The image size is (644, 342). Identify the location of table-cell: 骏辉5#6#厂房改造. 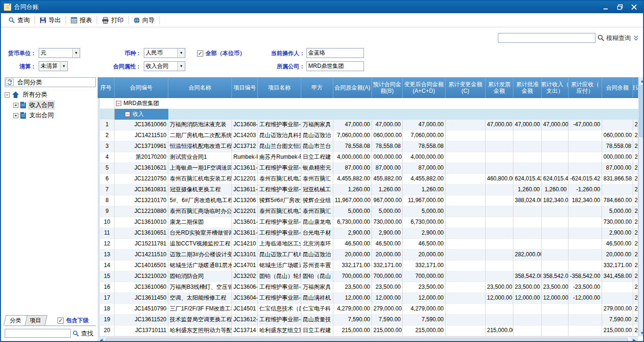
(280, 201).